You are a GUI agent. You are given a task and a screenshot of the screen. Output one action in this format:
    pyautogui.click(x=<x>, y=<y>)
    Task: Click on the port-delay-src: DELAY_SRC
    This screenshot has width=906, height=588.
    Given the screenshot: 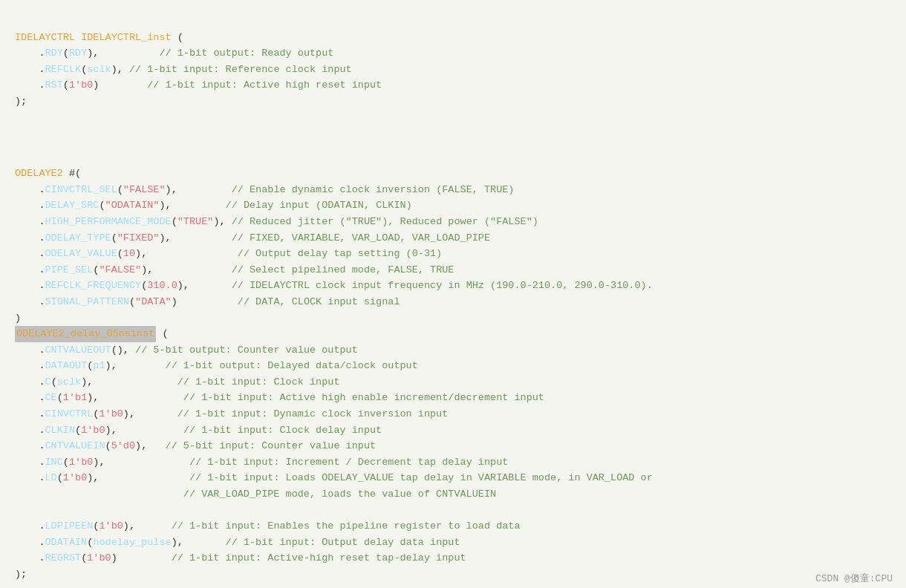 What is the action you would take?
    pyautogui.click(x=73, y=205)
    